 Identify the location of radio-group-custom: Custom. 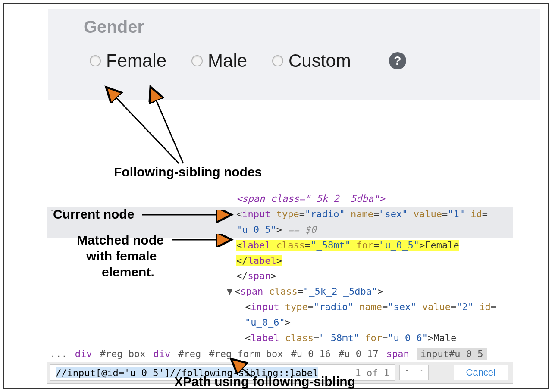
(311, 61).